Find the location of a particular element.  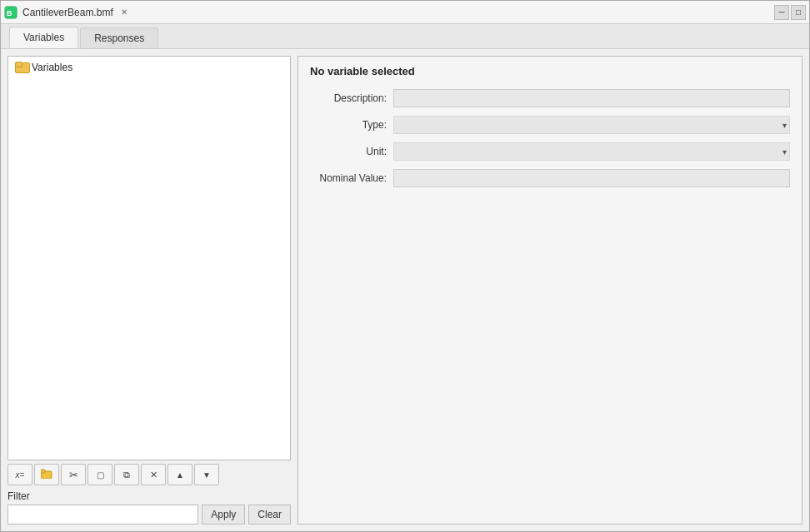

description-input is located at coordinates (592, 98).